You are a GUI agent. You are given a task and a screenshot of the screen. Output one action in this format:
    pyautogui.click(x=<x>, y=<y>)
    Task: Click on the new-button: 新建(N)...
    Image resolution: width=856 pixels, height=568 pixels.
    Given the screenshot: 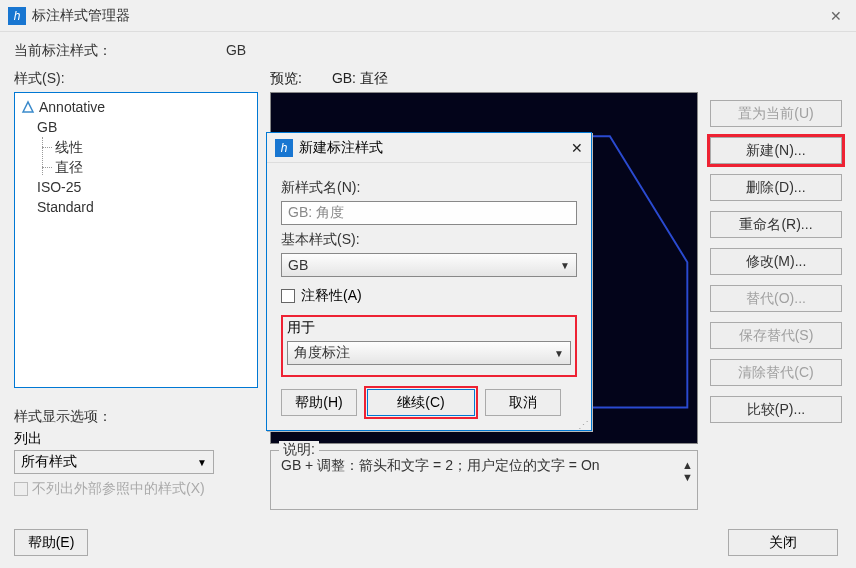 What is the action you would take?
    pyautogui.click(x=776, y=150)
    